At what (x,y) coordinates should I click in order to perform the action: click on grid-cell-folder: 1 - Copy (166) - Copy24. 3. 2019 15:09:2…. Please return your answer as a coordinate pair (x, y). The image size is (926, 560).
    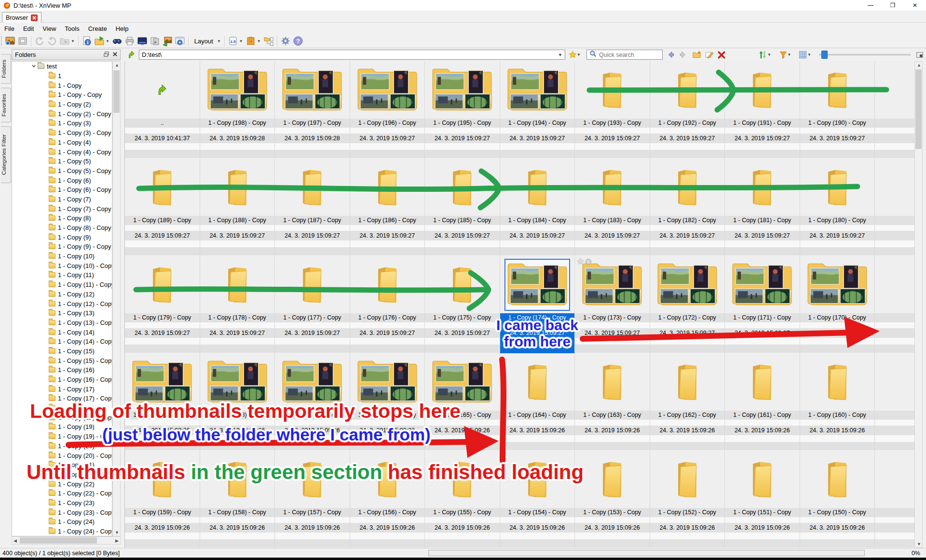
    Looking at the image, I should click on (388, 402).